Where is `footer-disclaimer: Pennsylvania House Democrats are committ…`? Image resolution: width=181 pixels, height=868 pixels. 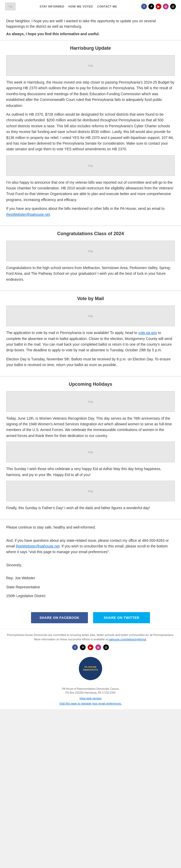
footer-disclaimer: Pennsylvania House Democrats are committ… is located at coordinates (90, 637).